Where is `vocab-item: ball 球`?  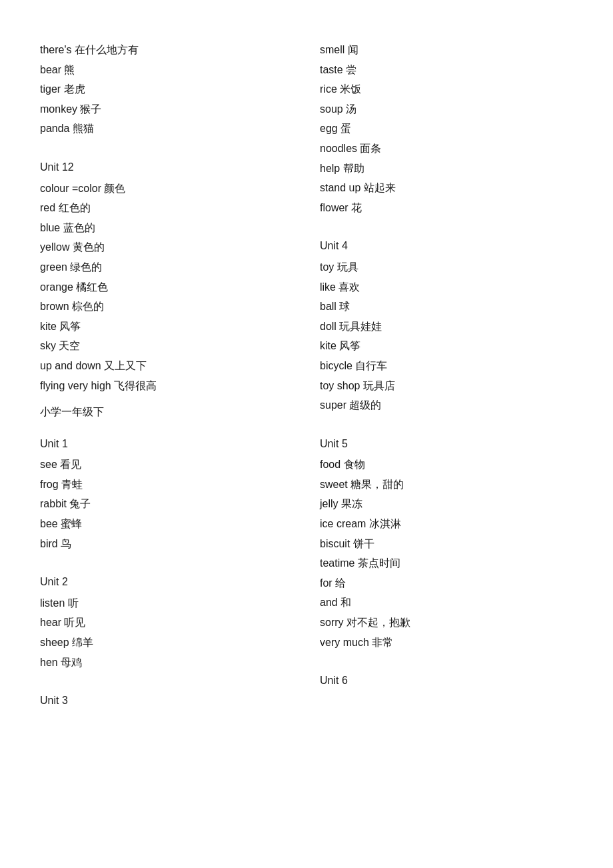
vocab-item: ball 球 is located at coordinates (460, 307).